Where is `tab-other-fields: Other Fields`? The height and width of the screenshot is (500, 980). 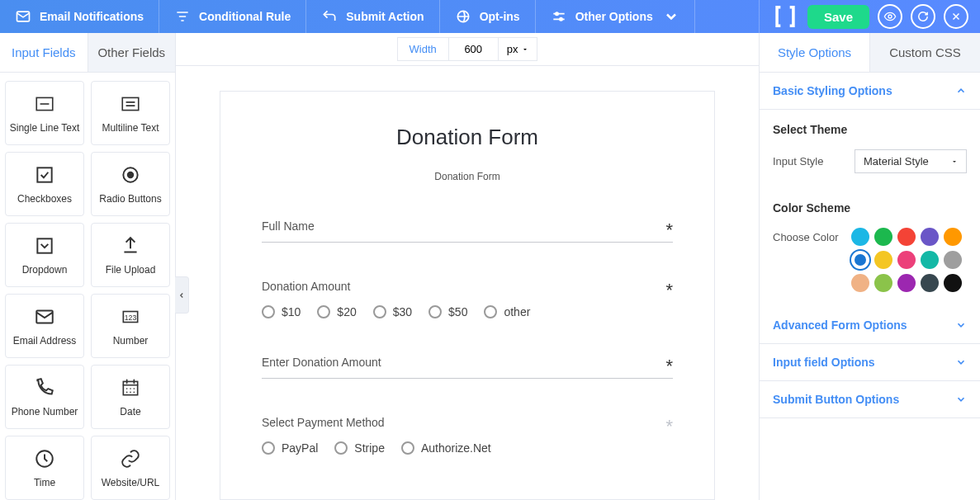 tab-other-fields: Other Fields is located at coordinates (132, 53).